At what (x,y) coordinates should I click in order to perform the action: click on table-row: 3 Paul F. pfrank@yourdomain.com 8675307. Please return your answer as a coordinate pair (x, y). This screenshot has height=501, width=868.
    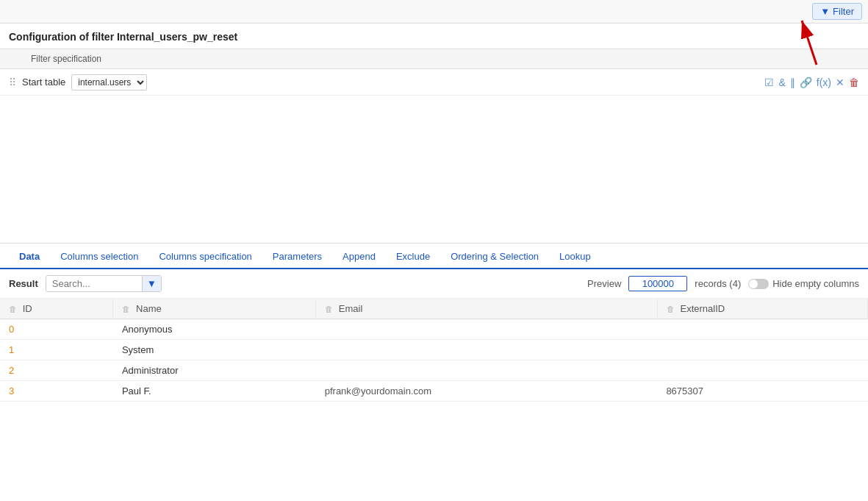
    Looking at the image, I should click on (434, 391).